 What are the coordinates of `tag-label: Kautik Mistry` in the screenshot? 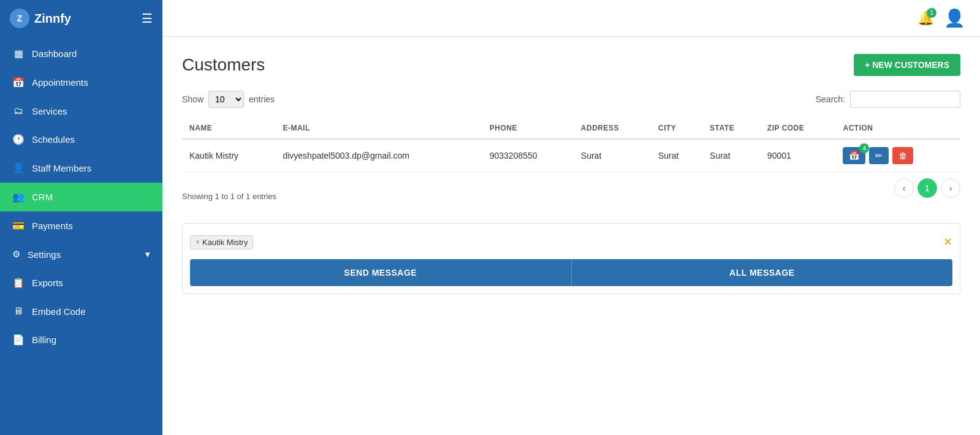 It's located at (225, 243).